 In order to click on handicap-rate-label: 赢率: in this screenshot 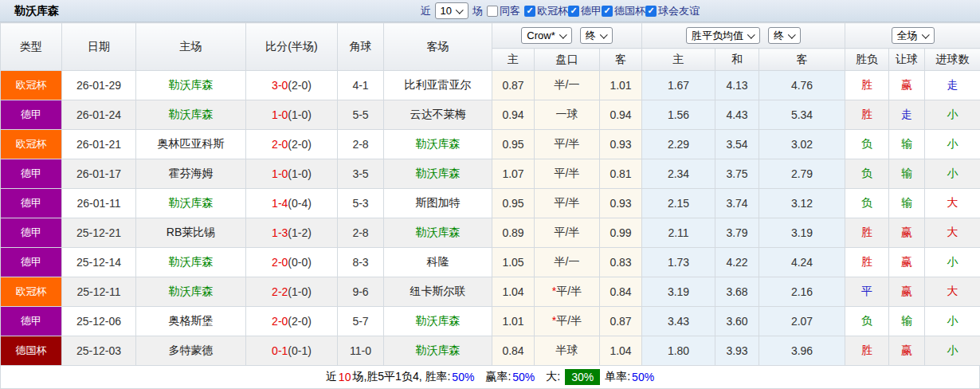, I will do `click(498, 377)`.